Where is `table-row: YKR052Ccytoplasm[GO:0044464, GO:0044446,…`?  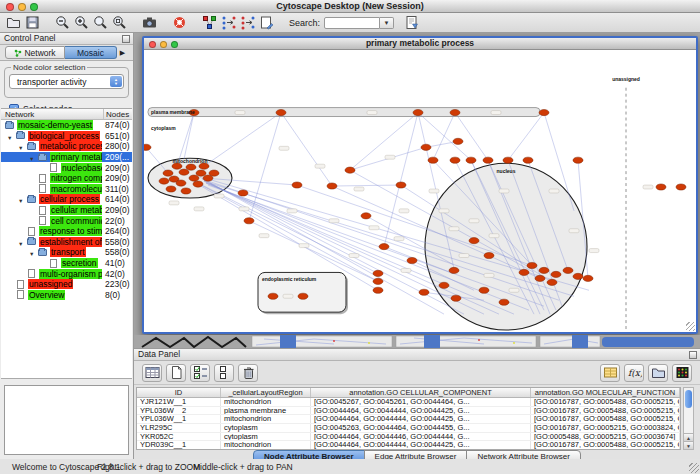
table-row: YKR052Ccytoplasm[GO:0044464, GO:0044446,… is located at coordinates (408, 438).